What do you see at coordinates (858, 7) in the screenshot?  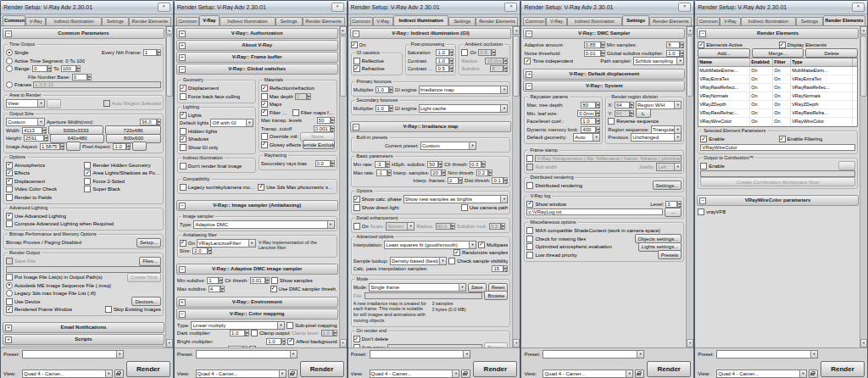 I see `close-icon: ×` at bounding box center [858, 7].